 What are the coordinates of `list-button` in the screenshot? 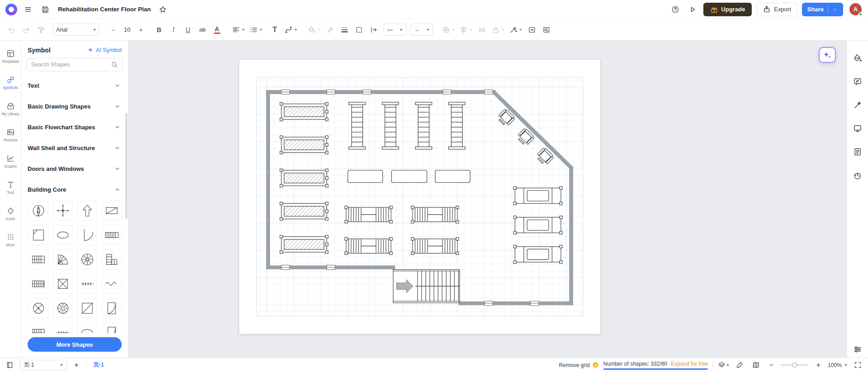 It's located at (256, 30).